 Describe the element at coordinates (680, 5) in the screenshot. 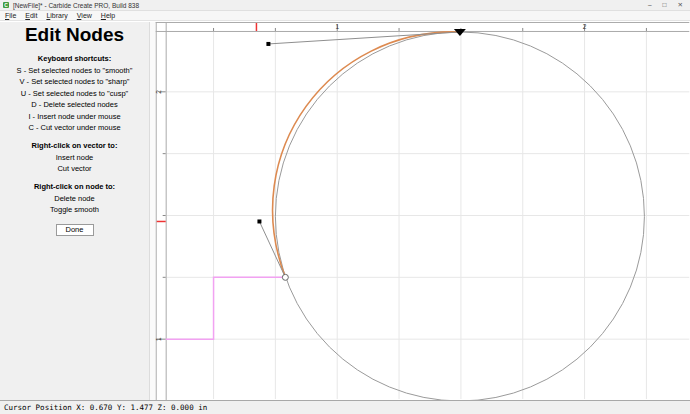

I see `close-button: ✕` at that location.